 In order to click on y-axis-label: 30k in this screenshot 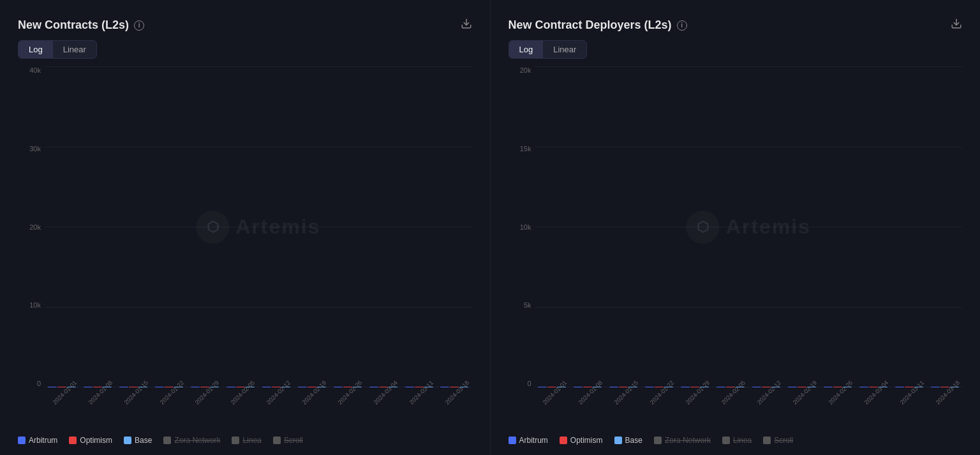, I will do `click(31, 149)`.